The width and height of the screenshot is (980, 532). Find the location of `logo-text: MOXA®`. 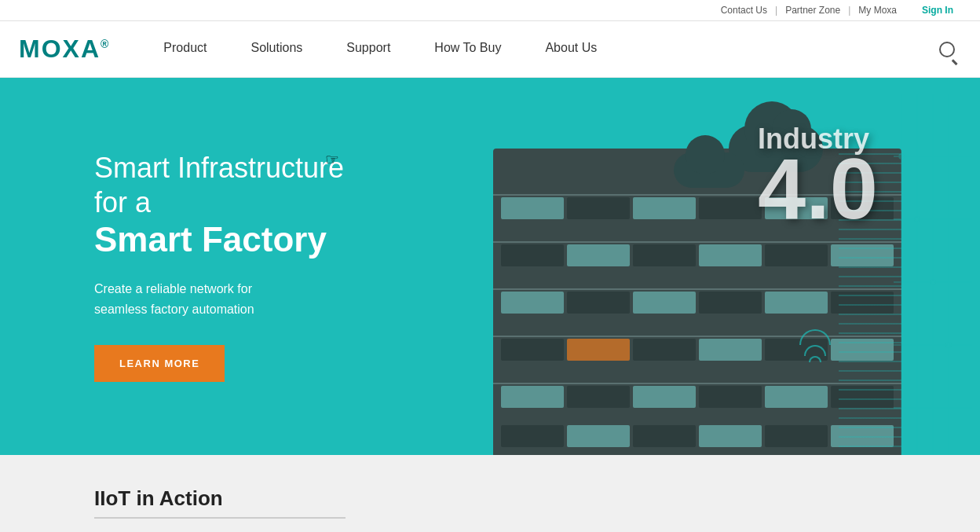

logo-text: MOXA® is located at coordinates (64, 49).